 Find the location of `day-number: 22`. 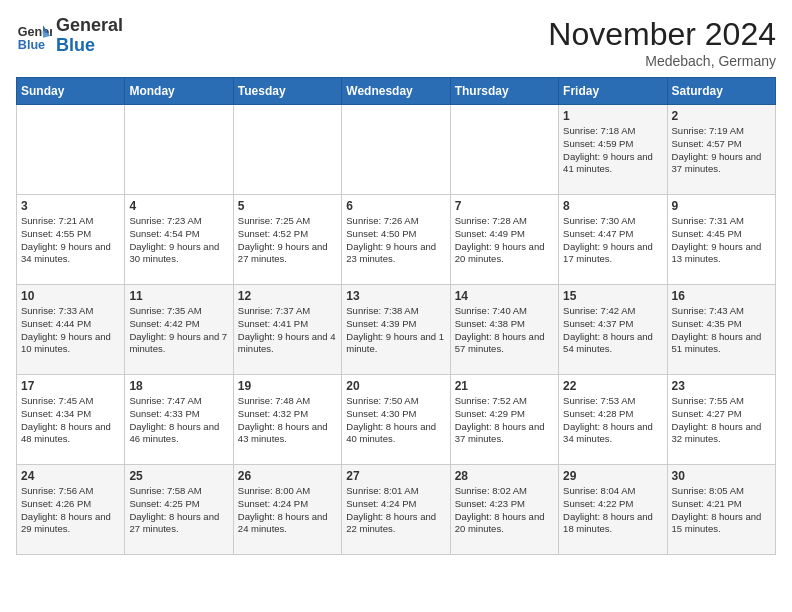

day-number: 22 is located at coordinates (612, 386).